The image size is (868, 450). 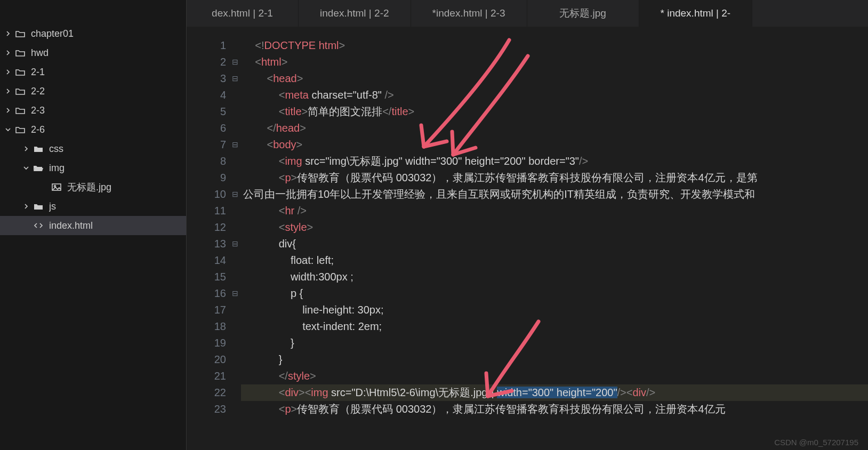 I want to click on line-number: 22, so click(x=206, y=392).